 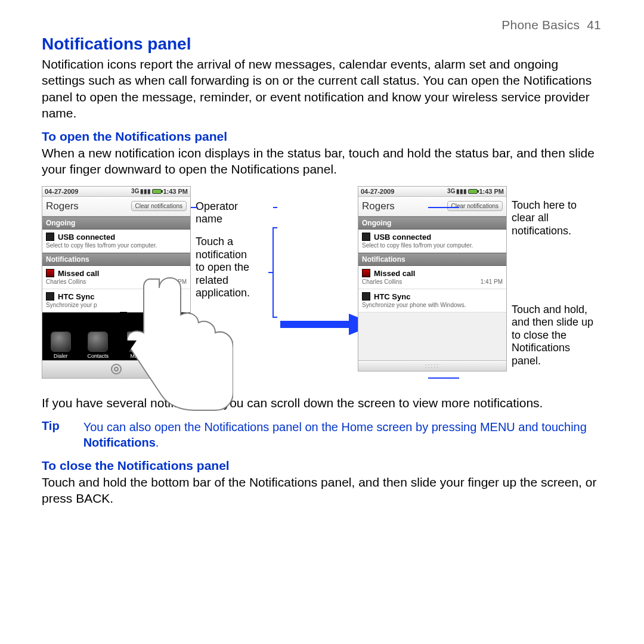 What do you see at coordinates (432, 336) in the screenshot?
I see `panel-empty-area` at bounding box center [432, 336].